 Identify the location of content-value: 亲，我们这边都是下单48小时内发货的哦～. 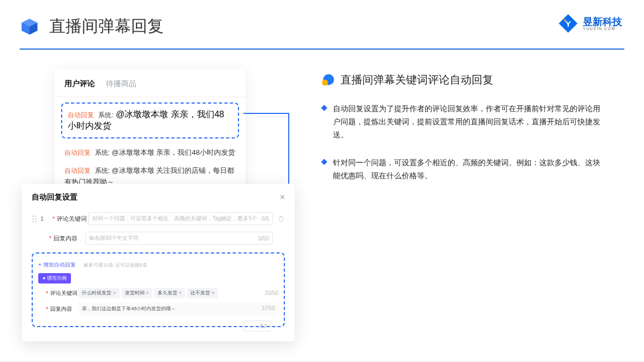
(171, 309).